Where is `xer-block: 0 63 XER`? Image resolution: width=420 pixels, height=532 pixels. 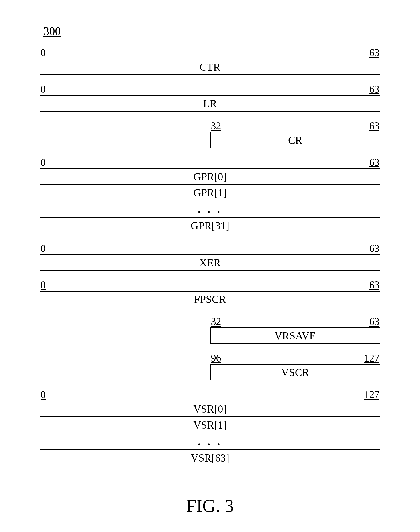
xer-block: 0 63 XER is located at coordinates (210, 256).